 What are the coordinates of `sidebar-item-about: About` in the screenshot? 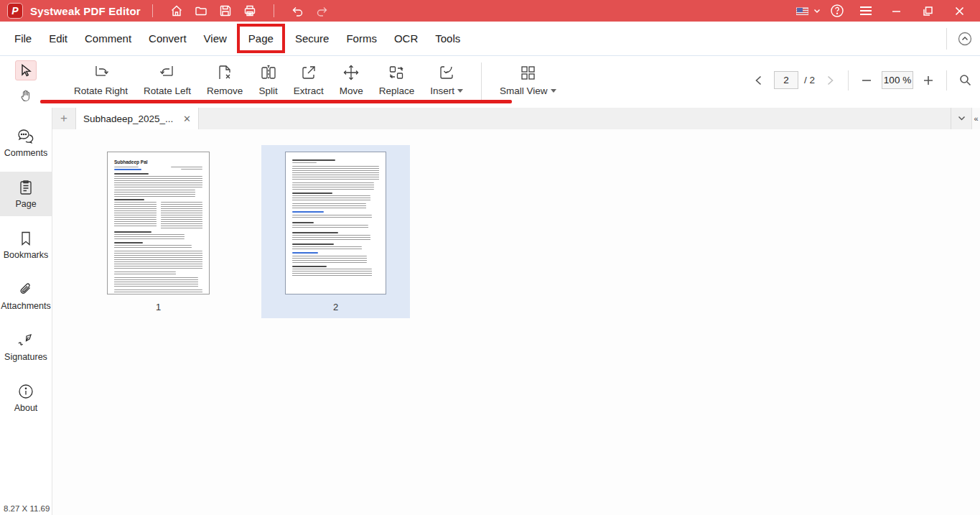 It's located at (26, 398).